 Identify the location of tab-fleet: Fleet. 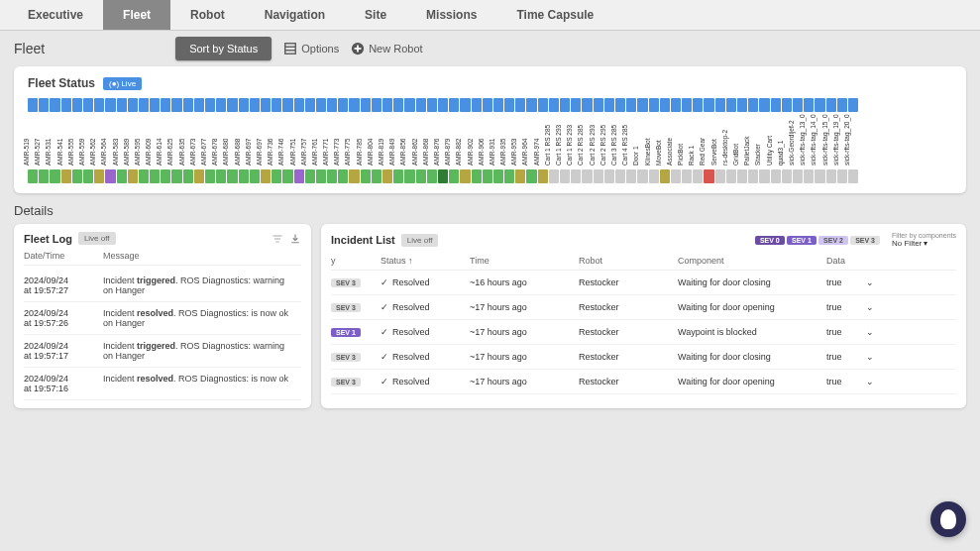
(137, 15).